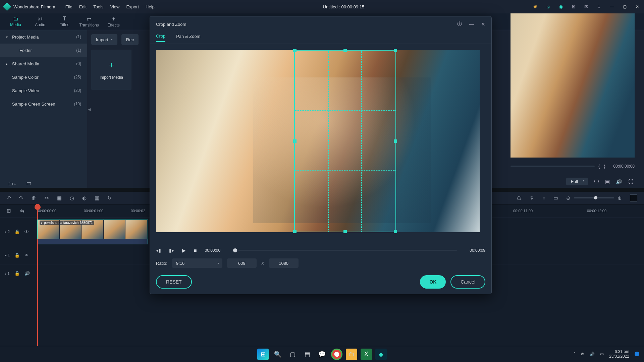 The height and width of the screenshot is (362, 644). What do you see at coordinates (27, 274) in the screenshot?
I see `speaker-icon: 🔊` at bounding box center [27, 274].